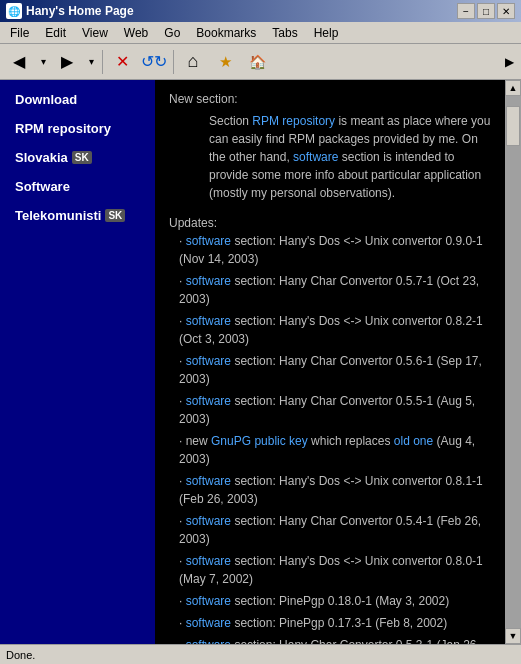 Image resolution: width=521 pixels, height=664 pixels. What do you see at coordinates (20, 33) in the screenshot?
I see `menu-file: File` at bounding box center [20, 33].